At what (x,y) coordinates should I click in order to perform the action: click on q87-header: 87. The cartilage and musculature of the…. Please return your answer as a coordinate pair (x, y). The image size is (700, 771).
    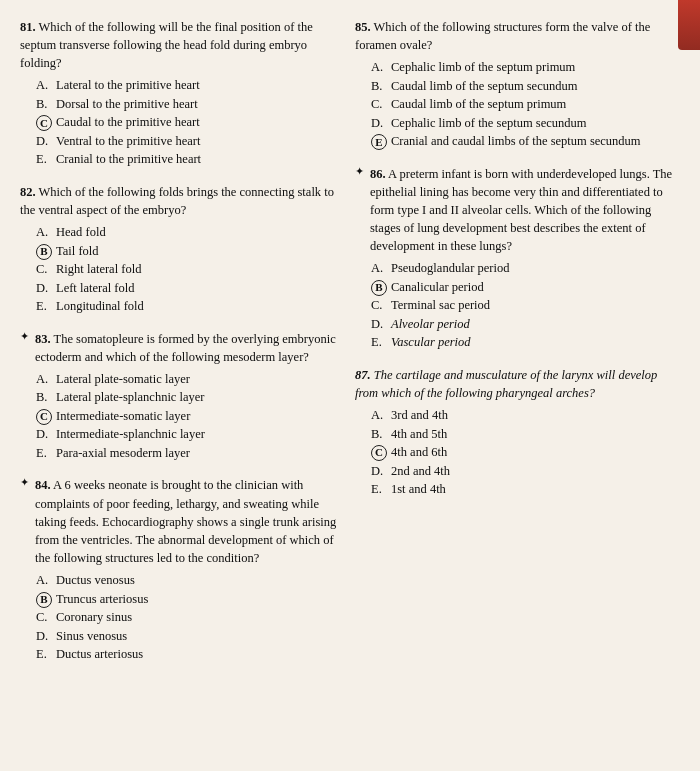
    Looking at the image, I should click on (518, 386).